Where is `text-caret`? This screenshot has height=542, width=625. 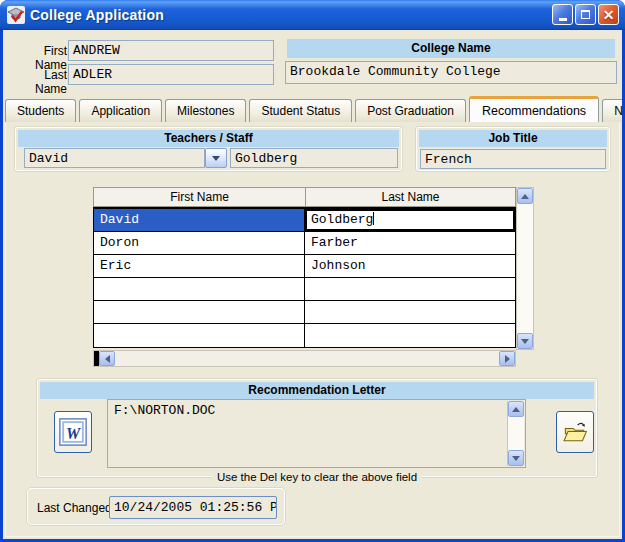
text-caret is located at coordinates (374, 218).